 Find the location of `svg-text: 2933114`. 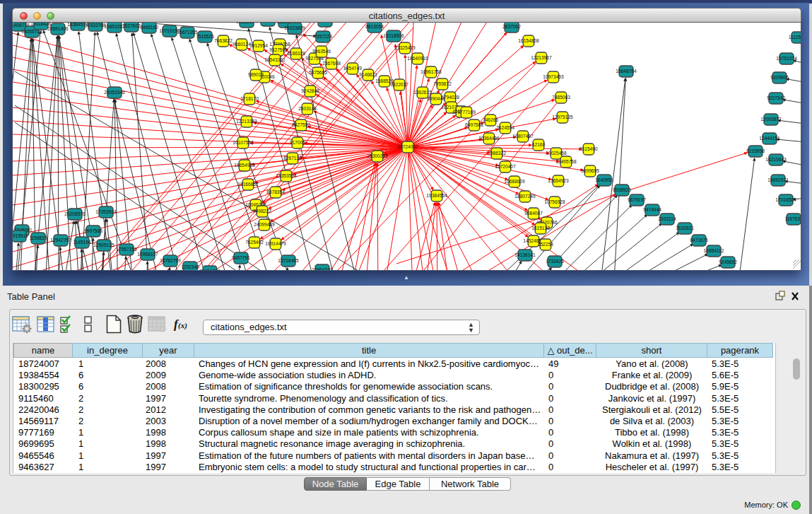

svg-text: 2933114 is located at coordinates (667, 219).